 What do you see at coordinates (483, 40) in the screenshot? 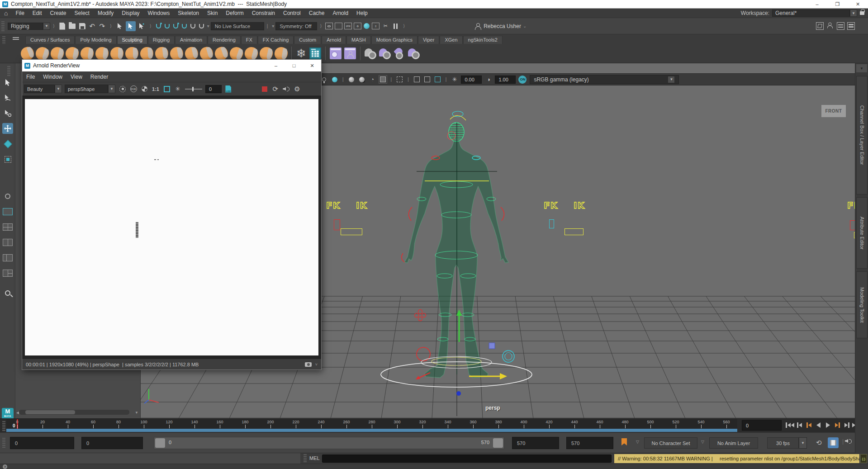
I see `shelf-tab-ngskintools2: ngSkinTools2` at bounding box center [483, 40].